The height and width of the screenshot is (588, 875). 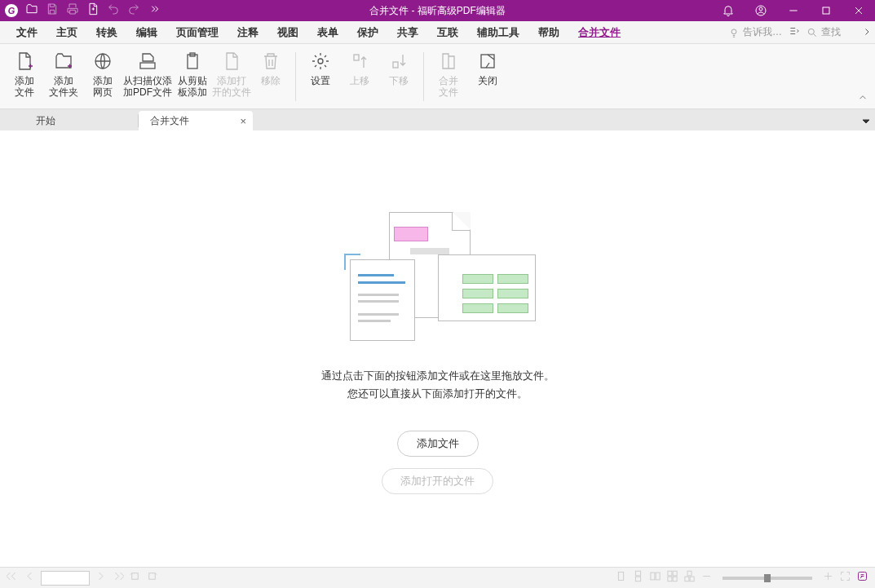 What do you see at coordinates (437, 577) in the screenshot?
I see `statusbar` at bounding box center [437, 577].